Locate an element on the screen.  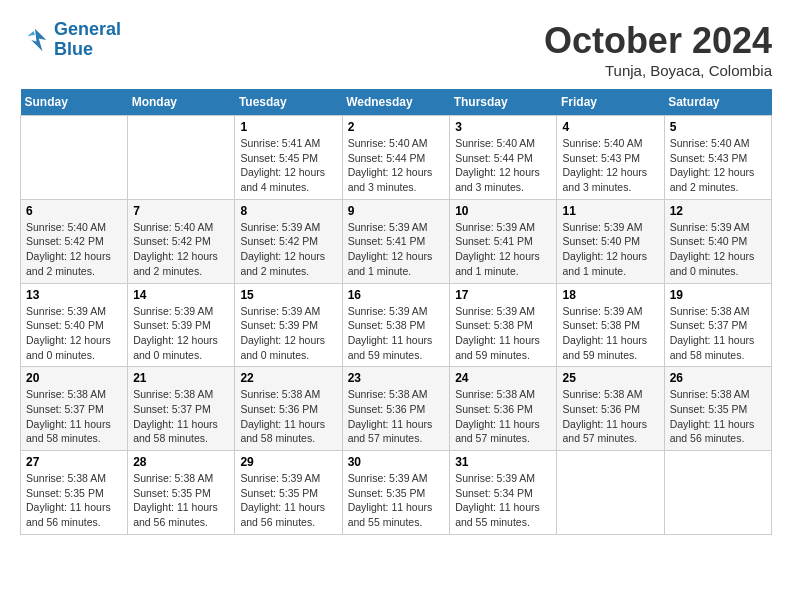
calendar-cell: 21Sunrise: 5:38 AM Sunset: 5:37 PM Dayli… is located at coordinates (182, 409).